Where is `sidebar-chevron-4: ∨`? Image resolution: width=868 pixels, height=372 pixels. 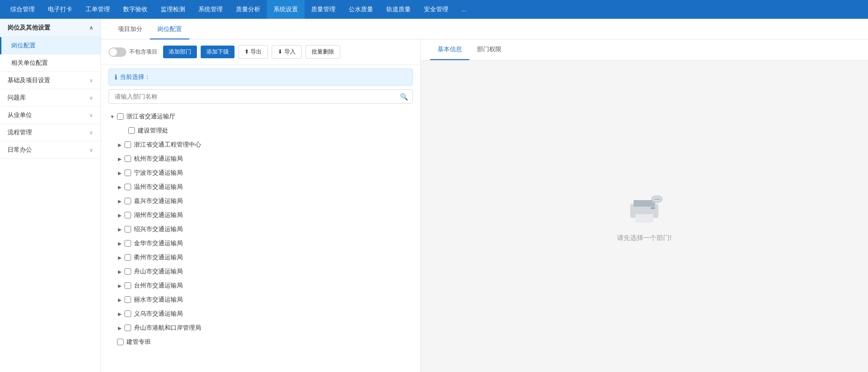
sidebar-chevron-4: ∨ is located at coordinates (91, 150).